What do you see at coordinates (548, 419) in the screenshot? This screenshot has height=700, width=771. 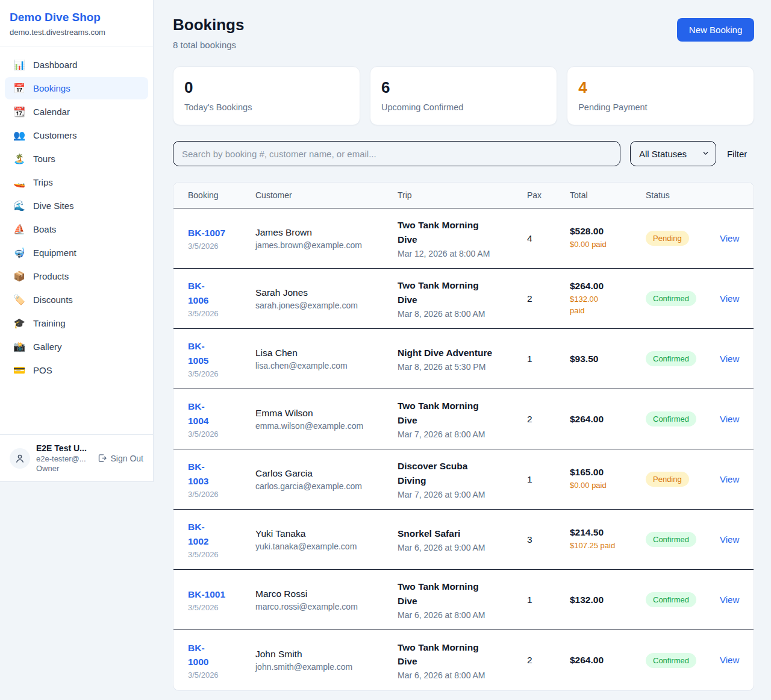 I see `pax-count: 2` at bounding box center [548, 419].